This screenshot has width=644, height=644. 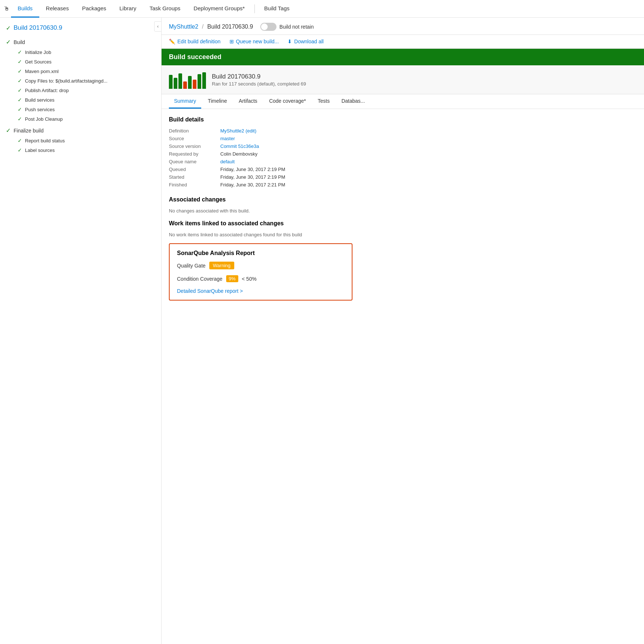 What do you see at coordinates (287, 27) in the screenshot?
I see `retain-toggle-area: Build not retain` at bounding box center [287, 27].